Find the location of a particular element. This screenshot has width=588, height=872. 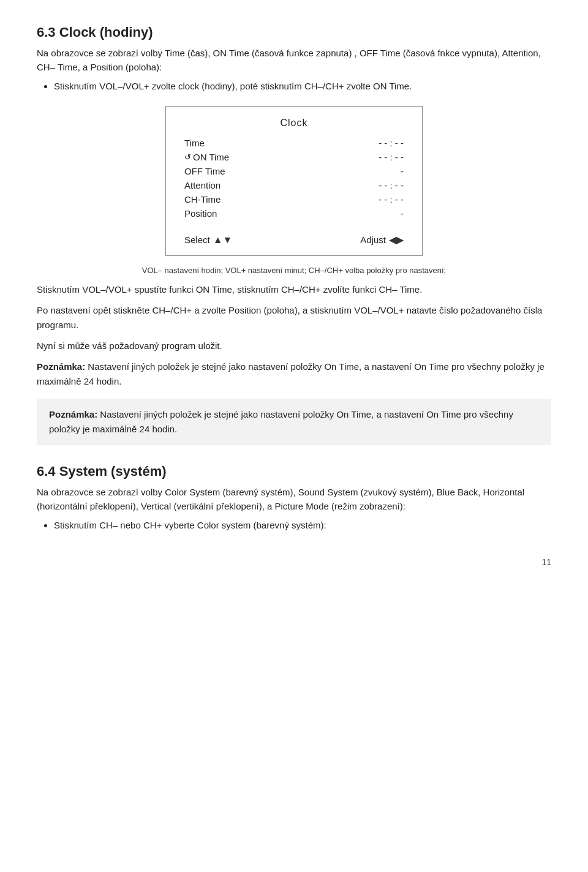

note-inline-label: Poznámka: is located at coordinates (61, 366).